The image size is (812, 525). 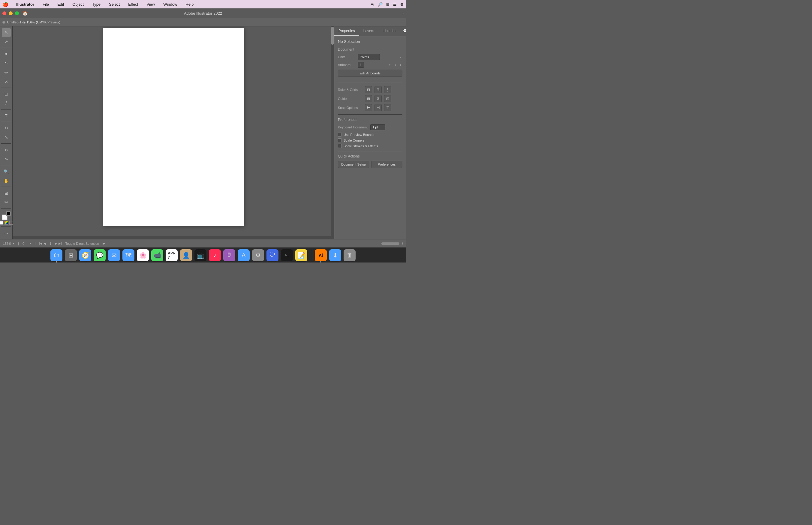 What do you see at coordinates (287, 255) in the screenshot?
I see `dock-terminal: >_` at bounding box center [287, 255].